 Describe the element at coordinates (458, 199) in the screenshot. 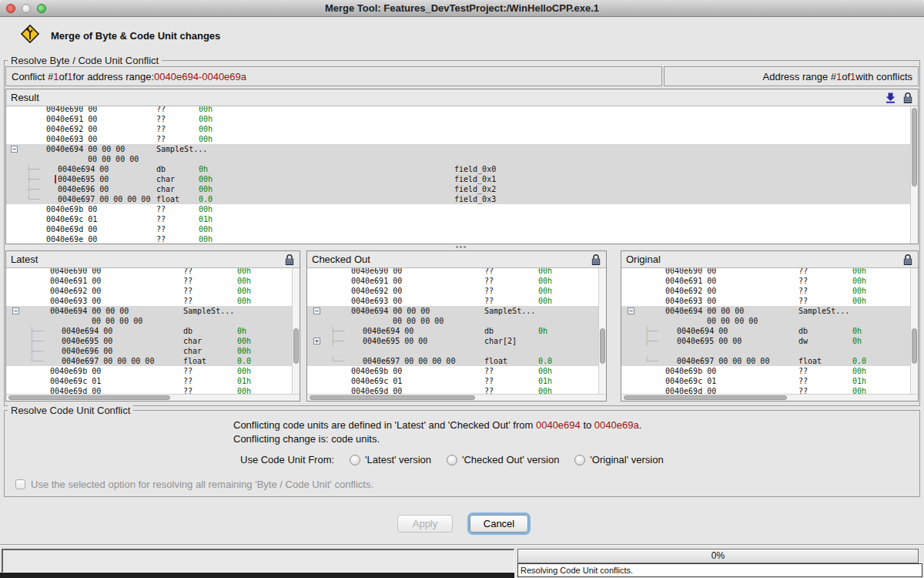

I see `listing-row: └──0040e697 00 00 00 00float0.0field_0x3` at that location.